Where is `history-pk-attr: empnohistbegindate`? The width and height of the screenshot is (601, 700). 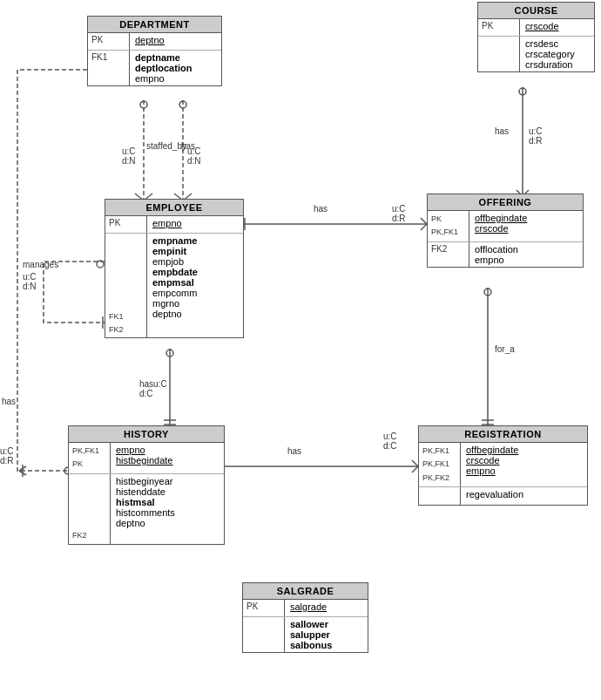
history-pk-attr: empnohistbegindate is located at coordinates (167, 459).